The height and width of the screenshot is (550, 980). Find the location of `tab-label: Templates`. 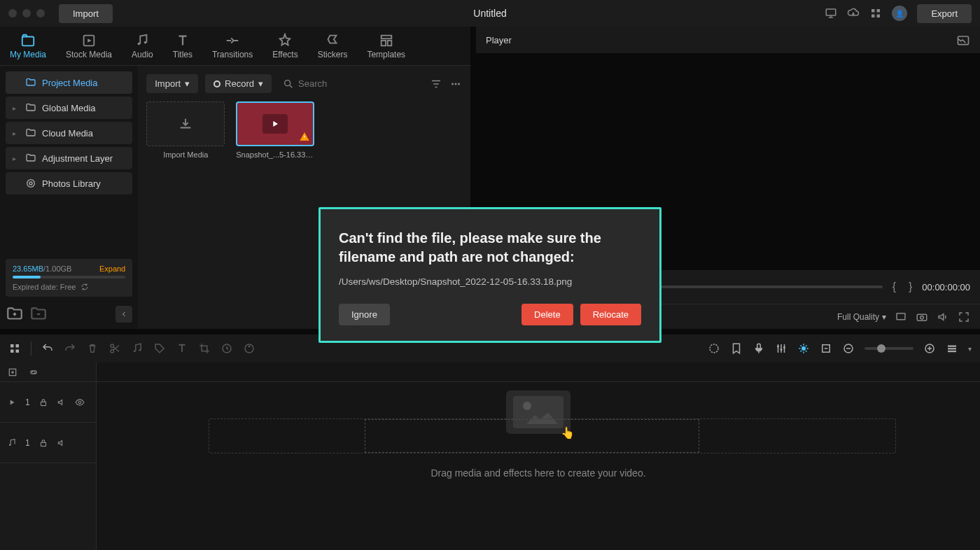

tab-label: Templates is located at coordinates (386, 55).